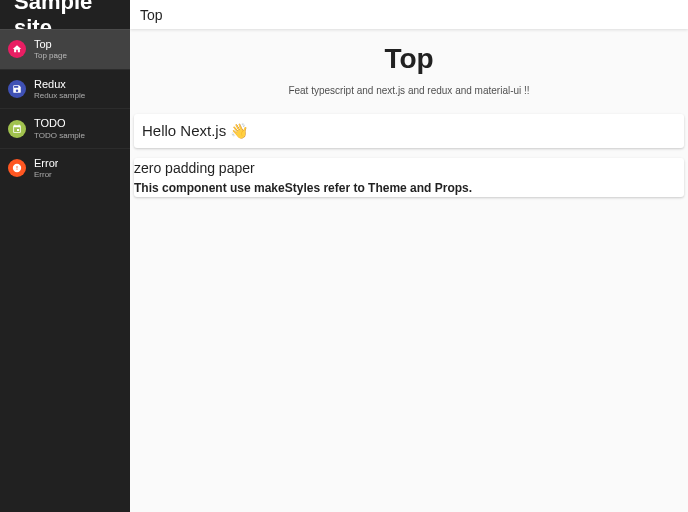 Image resolution: width=688 pixels, height=512 pixels. Describe the element at coordinates (65, 14) in the screenshot. I see `sidebar-header: Sample site` at that location.